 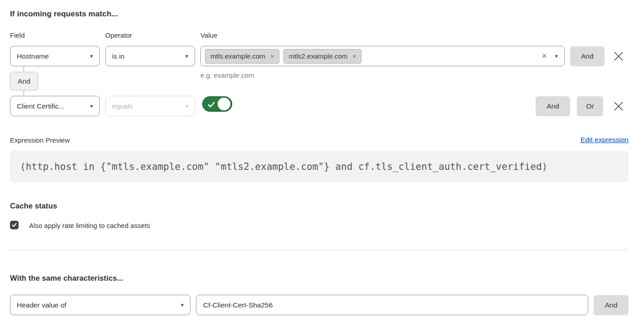 What do you see at coordinates (90, 225) in the screenshot?
I see `cached-assets-checkbox-label: Also apply rate limiting to cached asset…` at bounding box center [90, 225].